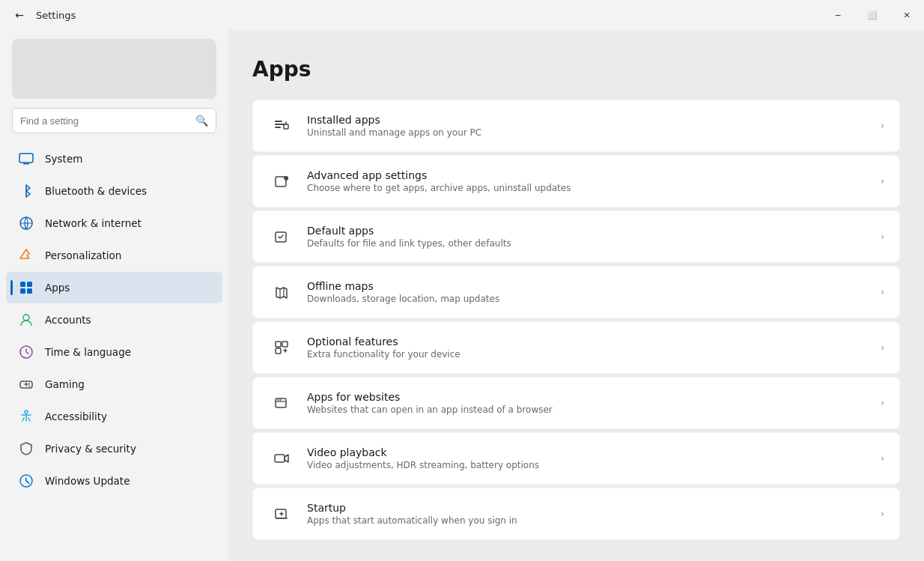 This screenshot has height=561, width=924. What do you see at coordinates (19, 15) in the screenshot?
I see `back-button: ←` at bounding box center [19, 15].